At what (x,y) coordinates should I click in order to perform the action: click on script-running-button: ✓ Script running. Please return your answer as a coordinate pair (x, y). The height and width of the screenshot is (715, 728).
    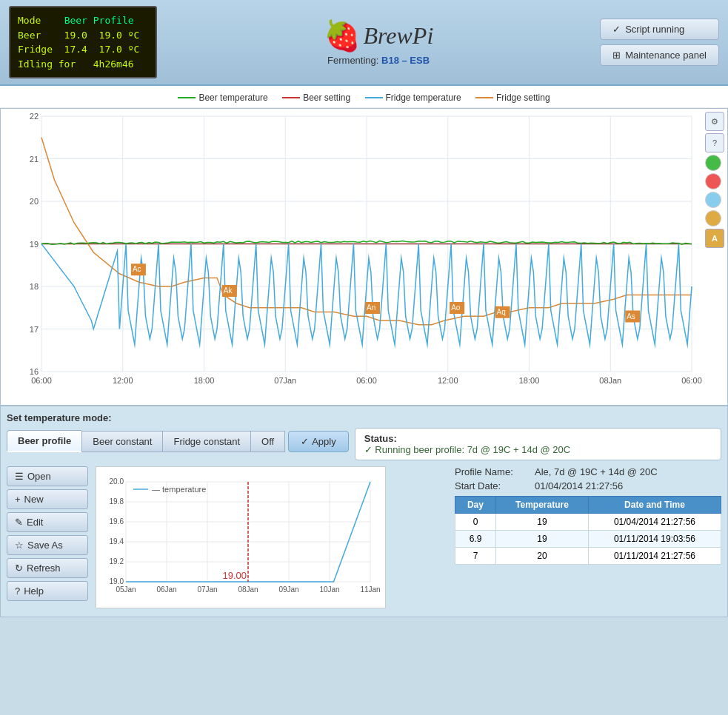
    Looking at the image, I should click on (659, 30).